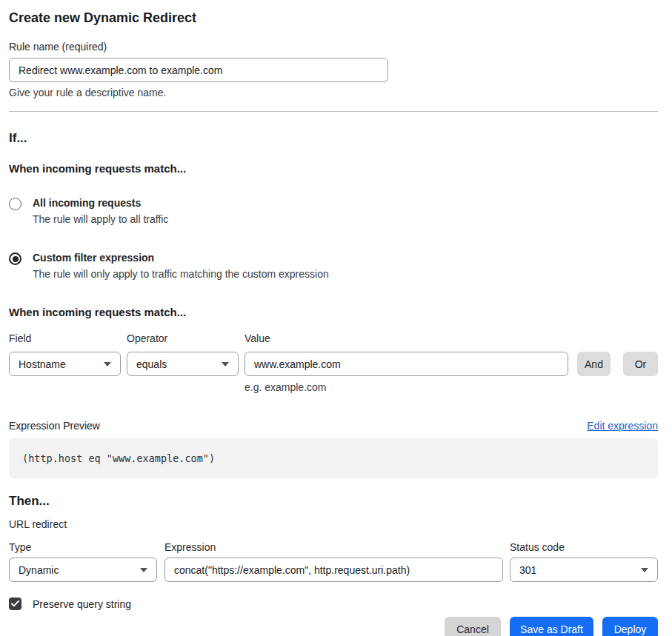 Image resolution: width=672 pixels, height=636 pixels. I want to click on and-button: And, so click(594, 364).